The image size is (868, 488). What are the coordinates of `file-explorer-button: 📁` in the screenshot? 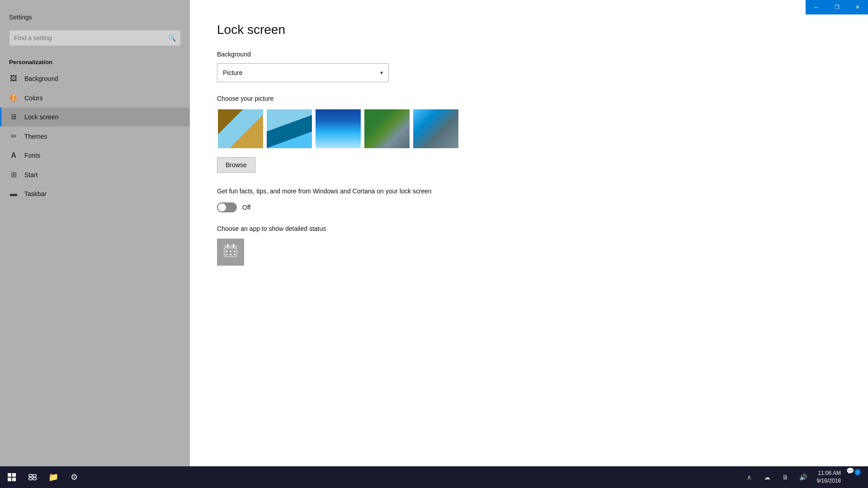 It's located at (53, 477).